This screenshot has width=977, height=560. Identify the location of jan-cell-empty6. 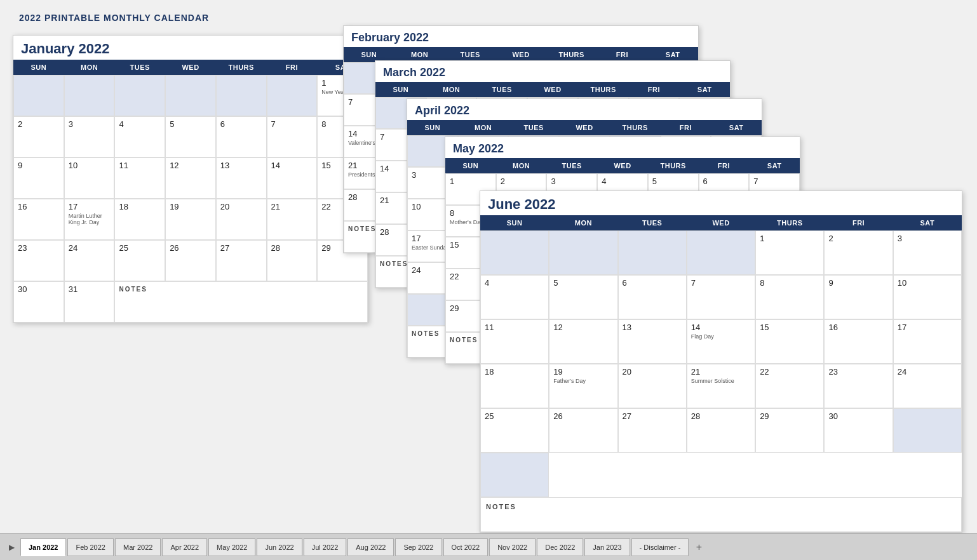
(292, 95).